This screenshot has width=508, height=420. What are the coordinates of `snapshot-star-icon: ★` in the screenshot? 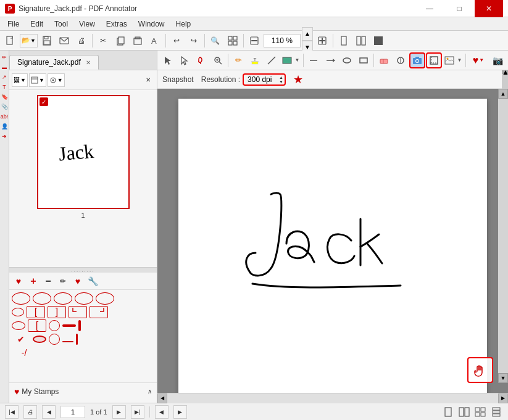 It's located at (298, 80).